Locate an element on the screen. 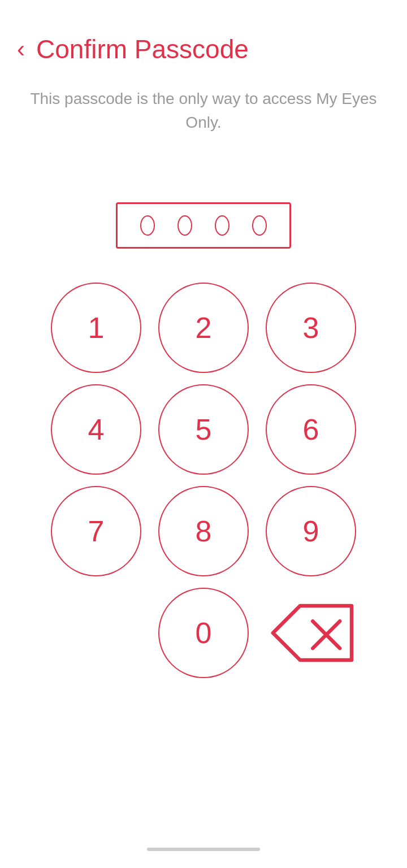 This screenshot has height=868, width=407. keypad-row-4: 0 is located at coordinates (204, 633).